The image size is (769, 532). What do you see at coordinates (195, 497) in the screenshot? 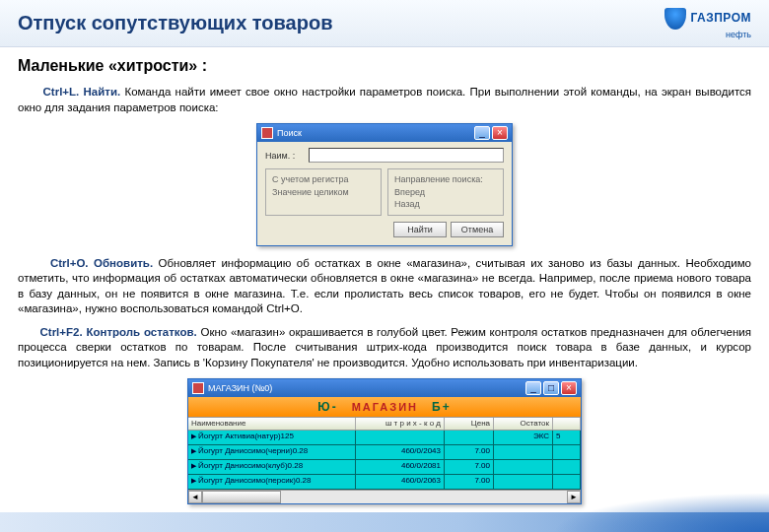
I see `scroll-left-icon: ◄` at bounding box center [195, 497].